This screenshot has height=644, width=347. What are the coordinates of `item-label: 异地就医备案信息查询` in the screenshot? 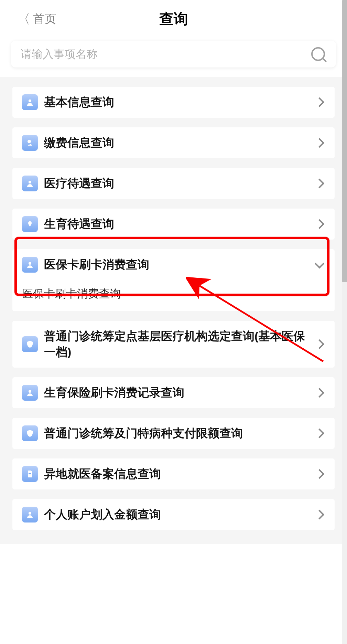 It's located at (180, 474).